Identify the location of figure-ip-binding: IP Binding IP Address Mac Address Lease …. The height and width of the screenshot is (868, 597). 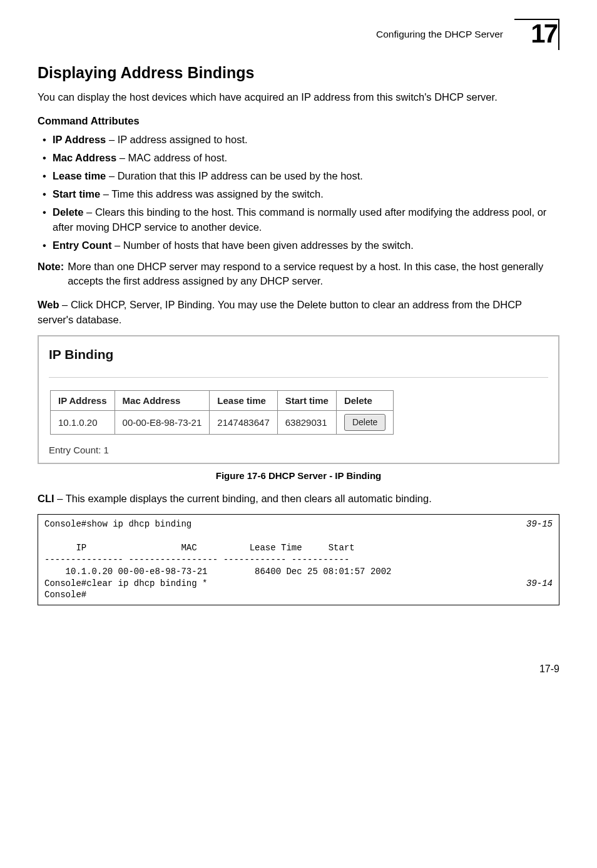
(298, 400).